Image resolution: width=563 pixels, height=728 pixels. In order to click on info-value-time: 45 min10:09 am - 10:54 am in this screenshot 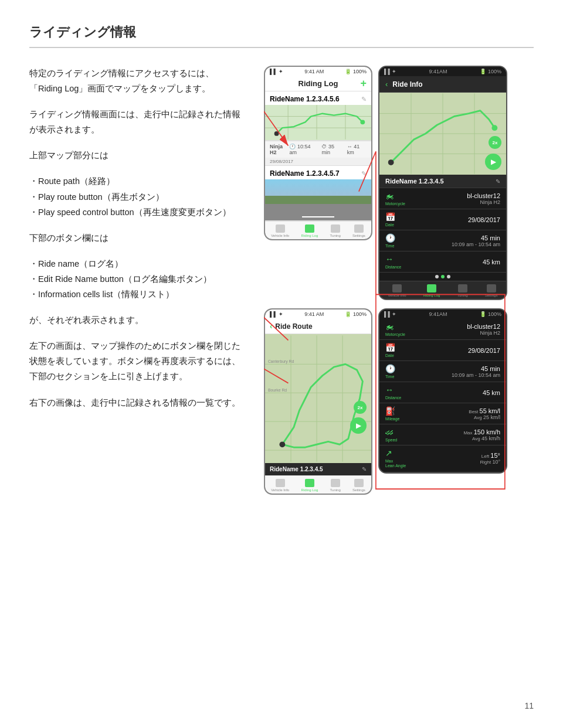, I will do `click(463, 241)`.